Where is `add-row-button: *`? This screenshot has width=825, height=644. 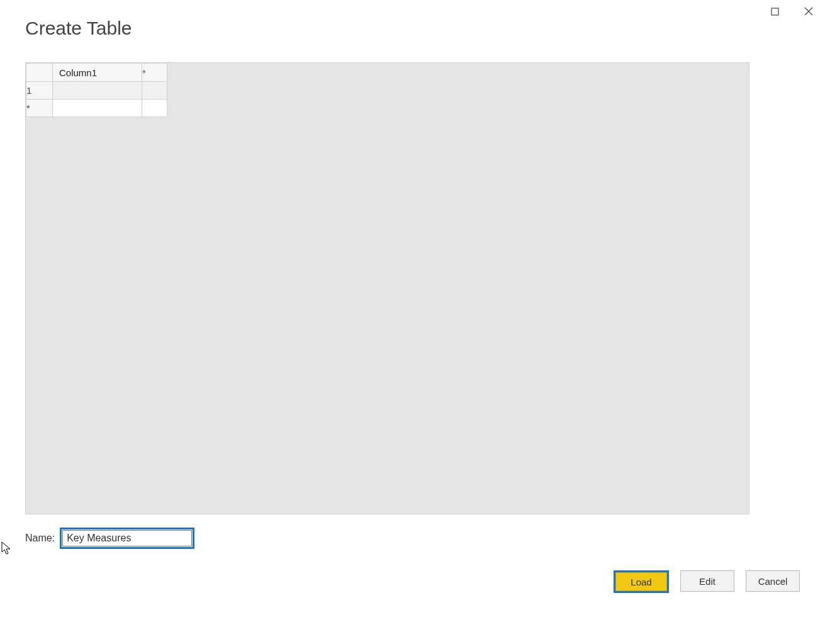
add-row-button: * is located at coordinates (40, 108).